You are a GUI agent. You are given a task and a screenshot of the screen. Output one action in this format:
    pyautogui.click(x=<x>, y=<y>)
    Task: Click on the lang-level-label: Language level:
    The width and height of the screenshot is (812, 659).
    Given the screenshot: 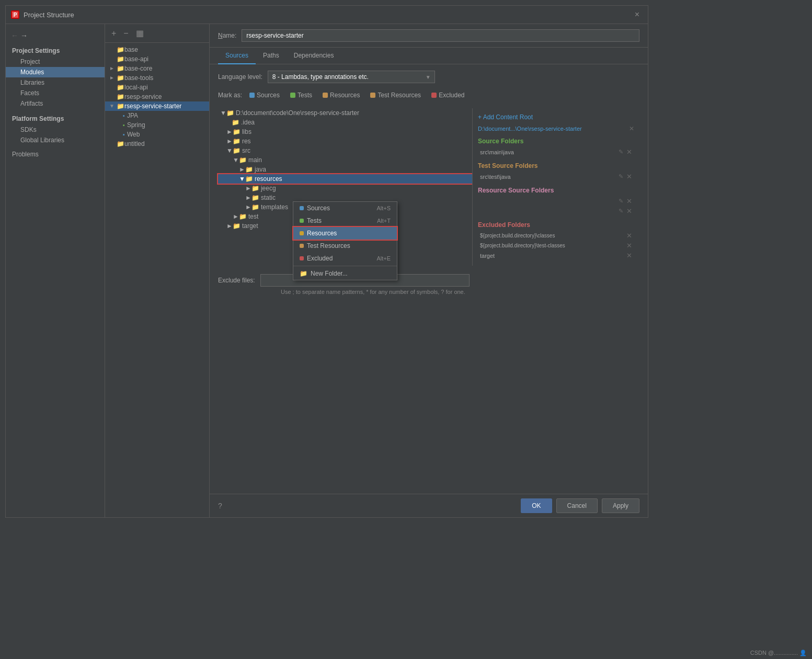 What is the action you would take?
    pyautogui.click(x=241, y=77)
    